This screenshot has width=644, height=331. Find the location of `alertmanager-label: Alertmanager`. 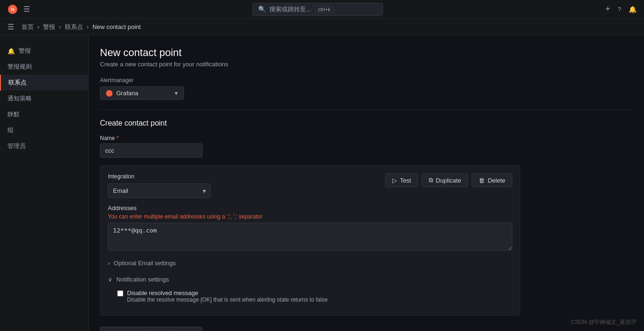

alertmanager-label: Alertmanager is located at coordinates (366, 80).